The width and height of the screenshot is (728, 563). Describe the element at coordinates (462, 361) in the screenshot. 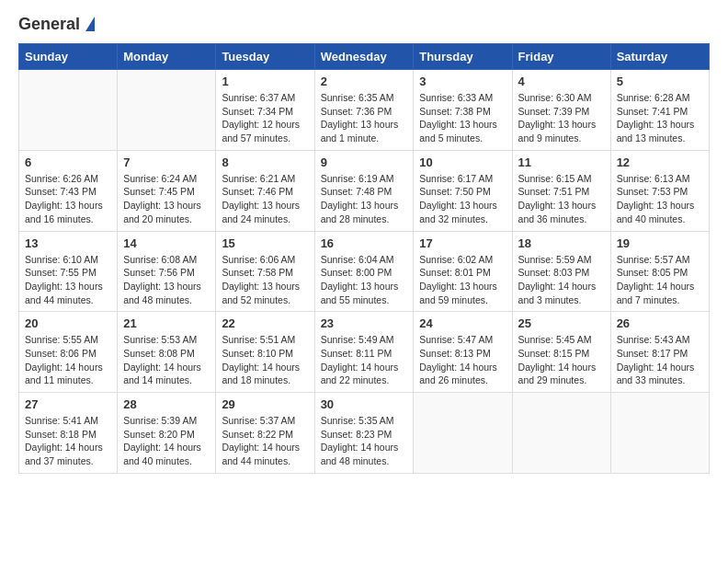

I see `day-info: Sunrise: 5:47 AM Sunset: 8:13 PM Dayligh…` at that location.